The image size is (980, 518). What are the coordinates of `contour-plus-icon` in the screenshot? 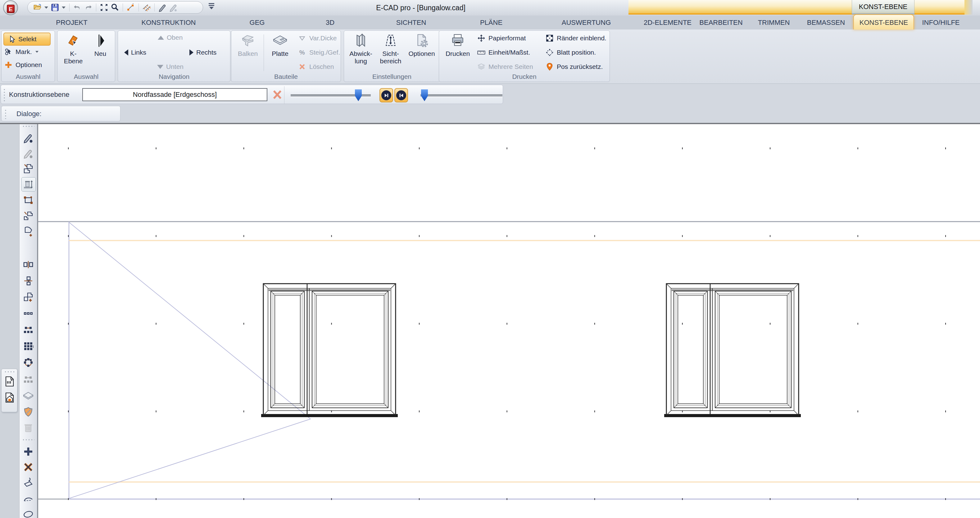 It's located at (28, 297).